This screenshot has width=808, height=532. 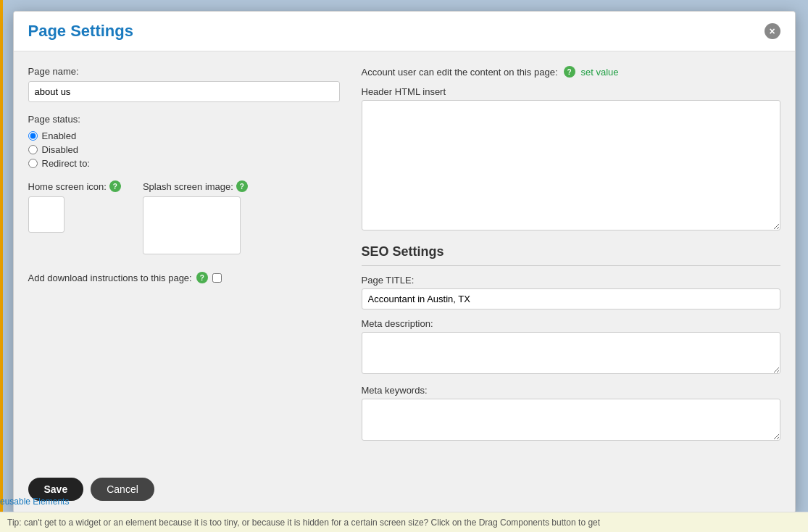 I want to click on add-download-checkbox, so click(x=217, y=278).